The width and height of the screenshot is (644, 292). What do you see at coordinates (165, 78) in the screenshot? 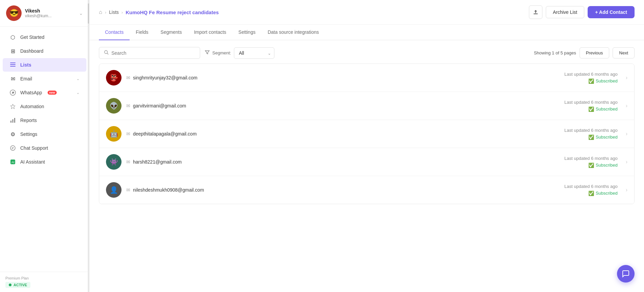
I see `contact-email: singhmrityunjay32@gmail.com` at bounding box center [165, 78].